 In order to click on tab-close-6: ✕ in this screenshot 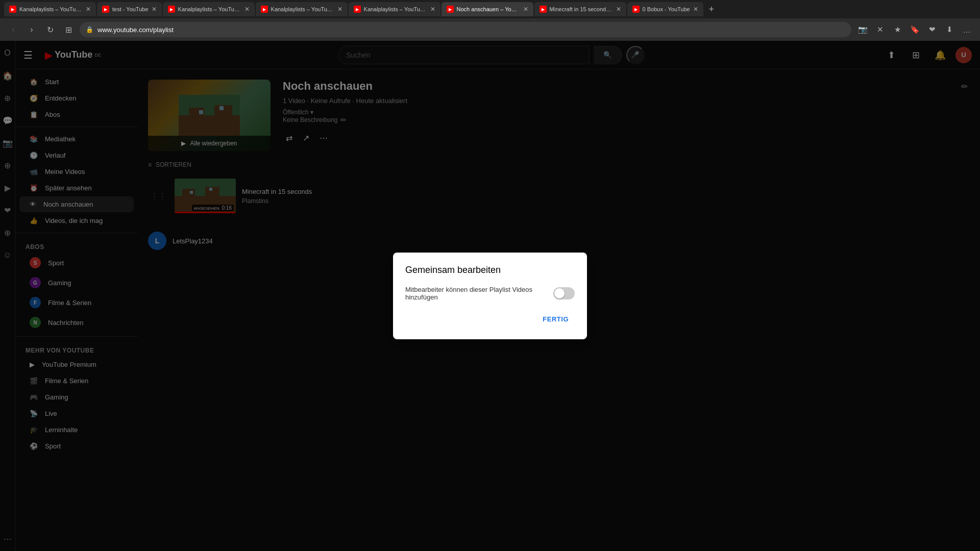, I will do `click(526, 9)`.